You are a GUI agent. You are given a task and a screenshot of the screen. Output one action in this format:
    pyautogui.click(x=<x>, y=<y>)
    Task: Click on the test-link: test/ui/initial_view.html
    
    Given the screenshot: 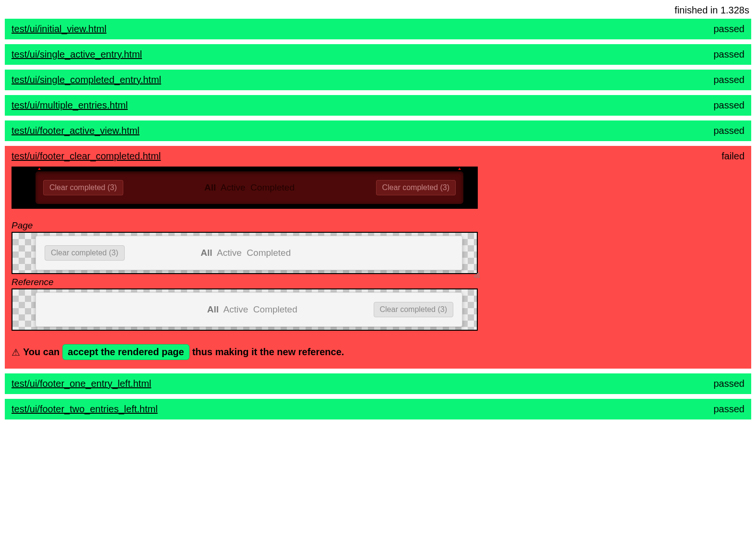 What is the action you would take?
    pyautogui.click(x=59, y=29)
    